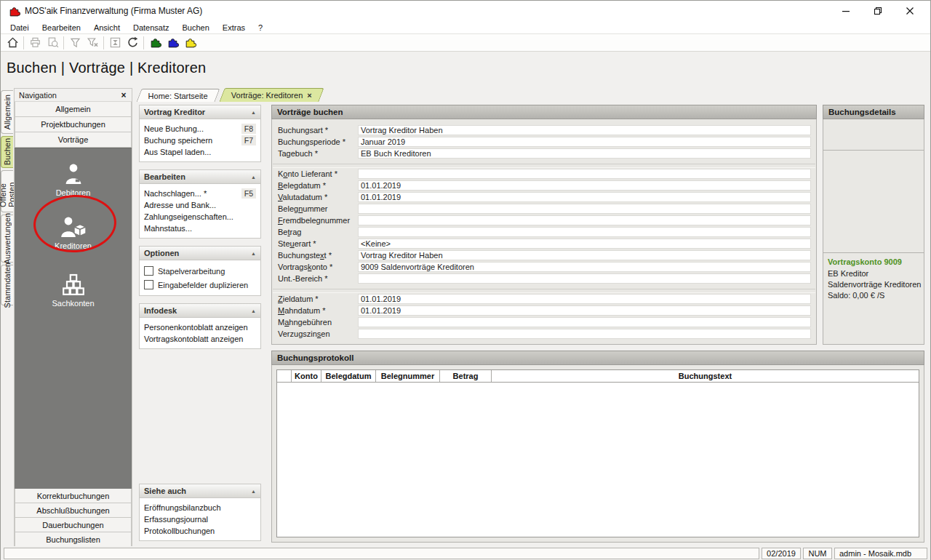  What do you see at coordinates (846, 11) in the screenshot?
I see `minimize-button` at bounding box center [846, 11].